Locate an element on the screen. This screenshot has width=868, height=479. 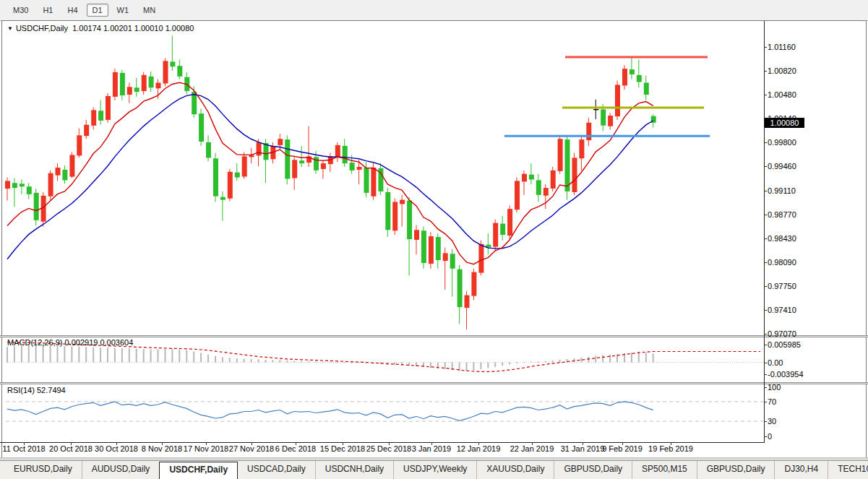
price-tick-label: 0.99110 is located at coordinates (782, 191).